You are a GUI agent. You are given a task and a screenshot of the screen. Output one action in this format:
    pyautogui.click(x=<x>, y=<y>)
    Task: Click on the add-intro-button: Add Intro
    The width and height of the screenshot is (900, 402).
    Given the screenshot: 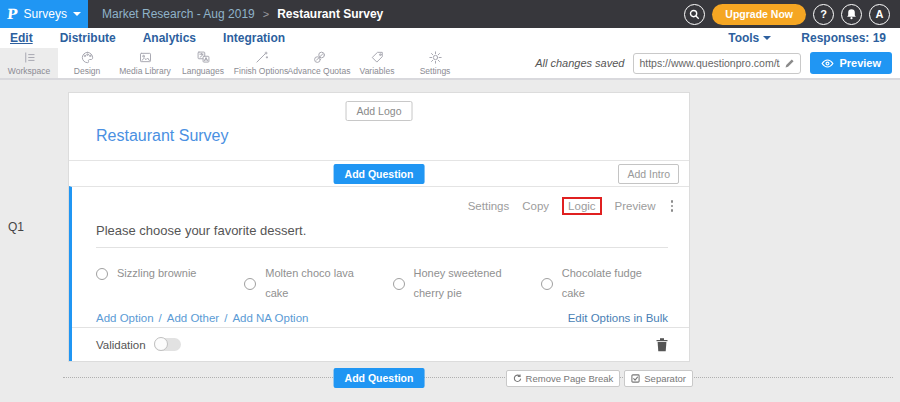 What is the action you would take?
    pyautogui.click(x=648, y=174)
    